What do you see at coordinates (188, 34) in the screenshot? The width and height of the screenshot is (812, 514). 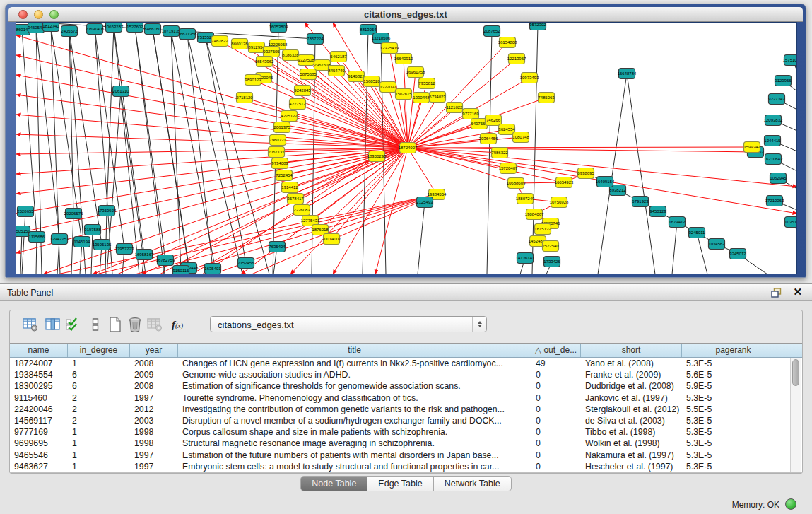 I see `graph-node-label: 16671358` at bounding box center [188, 34].